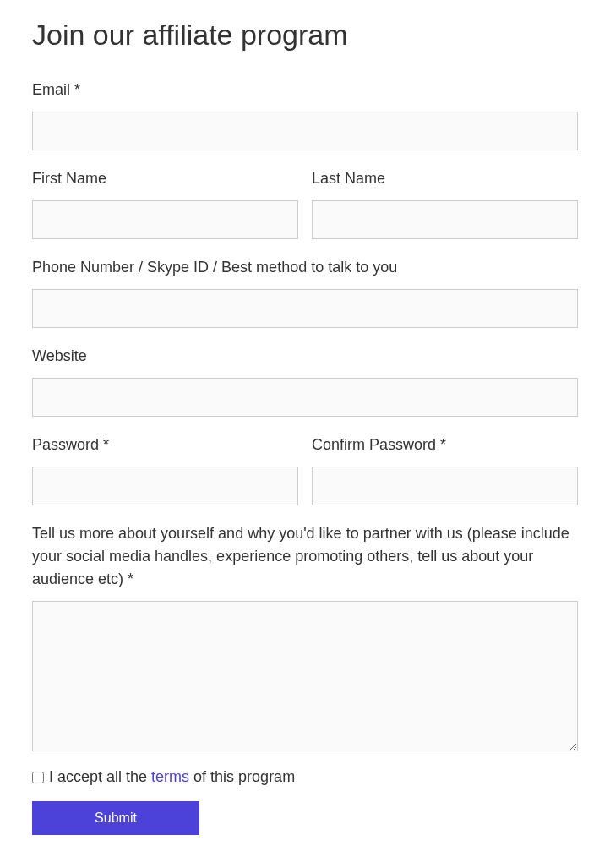  What do you see at coordinates (166, 486) in the screenshot?
I see `password-field` at bounding box center [166, 486].